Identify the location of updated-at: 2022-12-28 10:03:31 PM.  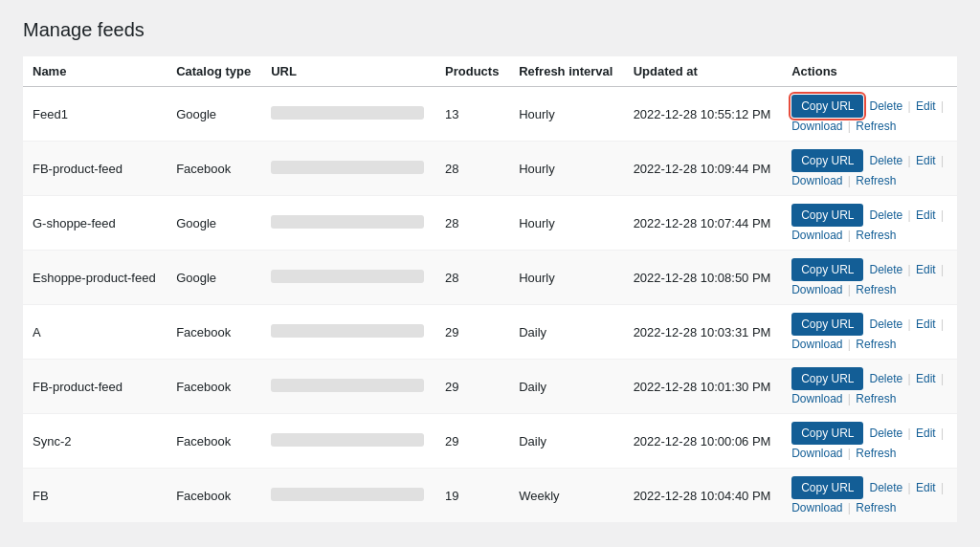
(703, 333).